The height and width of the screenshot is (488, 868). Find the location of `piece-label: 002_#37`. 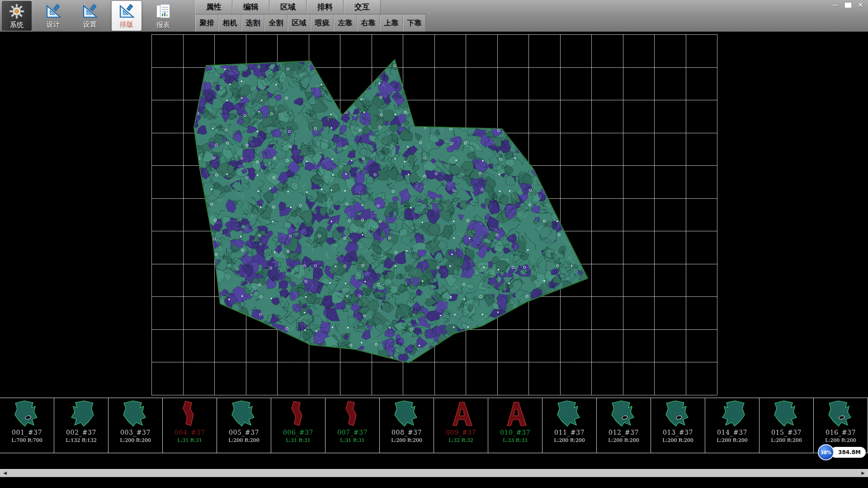

piece-label: 002_#37 is located at coordinates (81, 432).